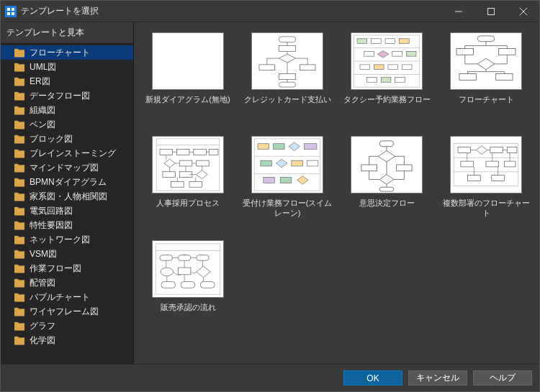 The image size is (540, 392). I want to click on category-label: BPMNダイアグラム, so click(68, 183).